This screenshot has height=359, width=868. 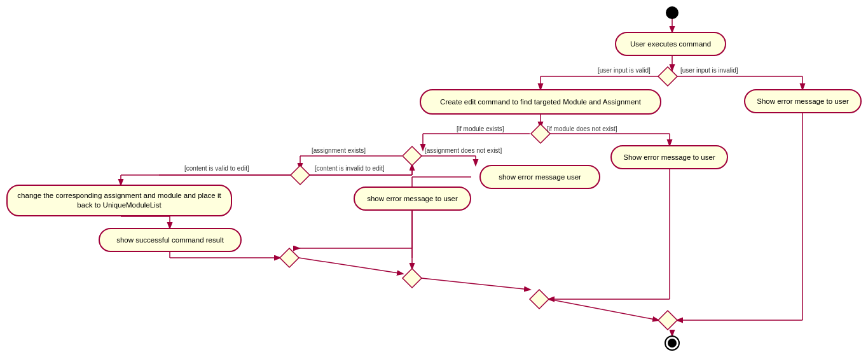 I want to click on svg-text: [content is valid to edit], so click(x=217, y=168).